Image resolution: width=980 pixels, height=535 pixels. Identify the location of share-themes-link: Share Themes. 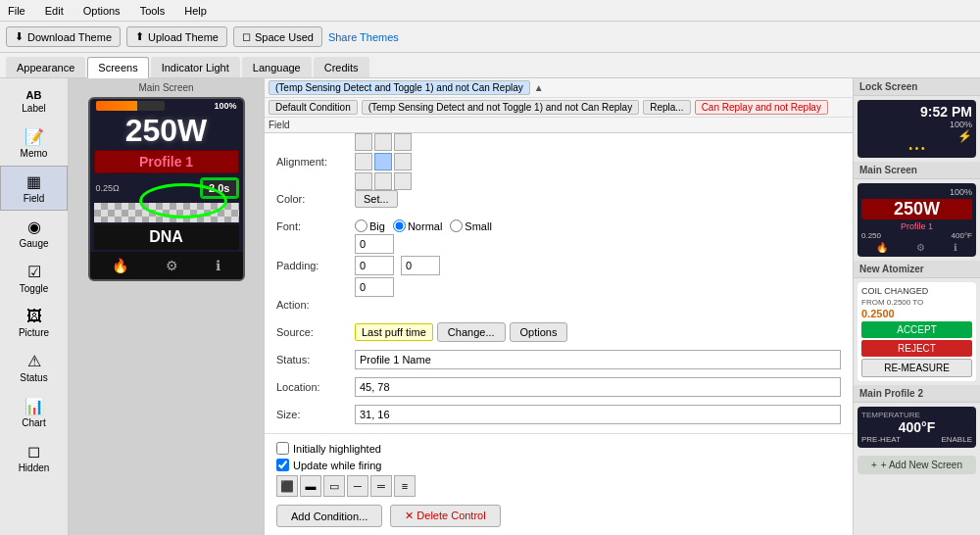
(364, 37).